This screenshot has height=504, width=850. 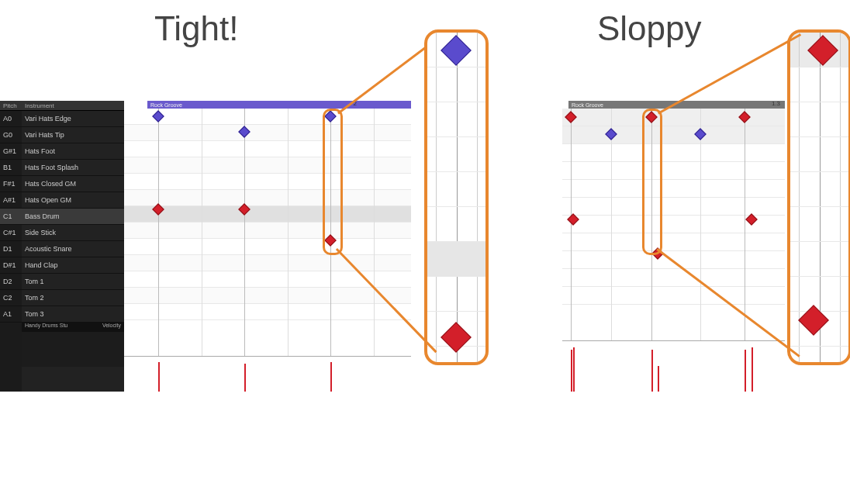 What do you see at coordinates (73, 105) in the screenshot?
I see `instrument-header: Instrument` at bounding box center [73, 105].